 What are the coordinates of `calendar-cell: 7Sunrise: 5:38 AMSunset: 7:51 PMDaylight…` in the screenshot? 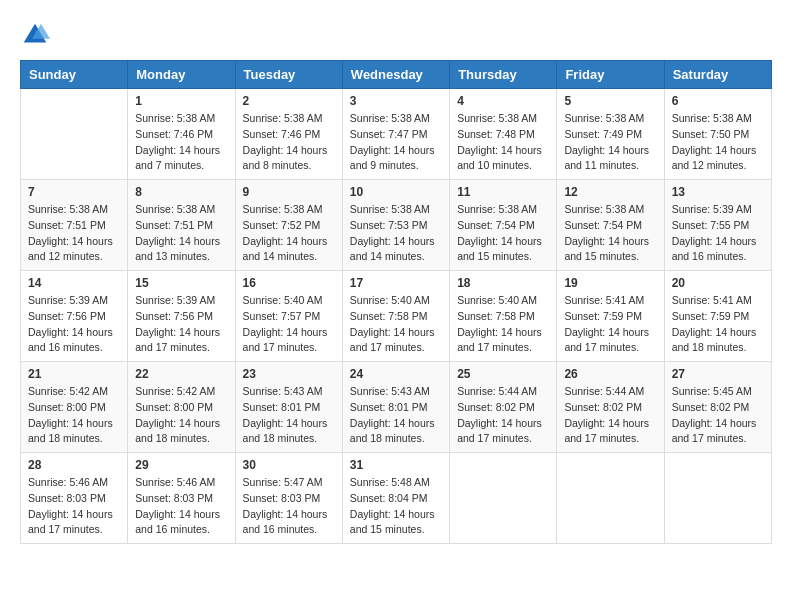 It's located at (74, 226).